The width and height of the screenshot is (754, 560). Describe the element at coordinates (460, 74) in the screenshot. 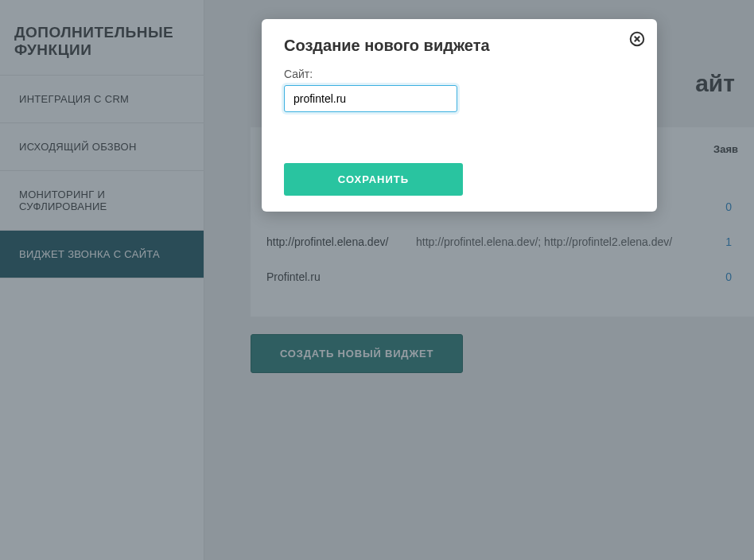

I see `site-field-label: Сайт:` at that location.